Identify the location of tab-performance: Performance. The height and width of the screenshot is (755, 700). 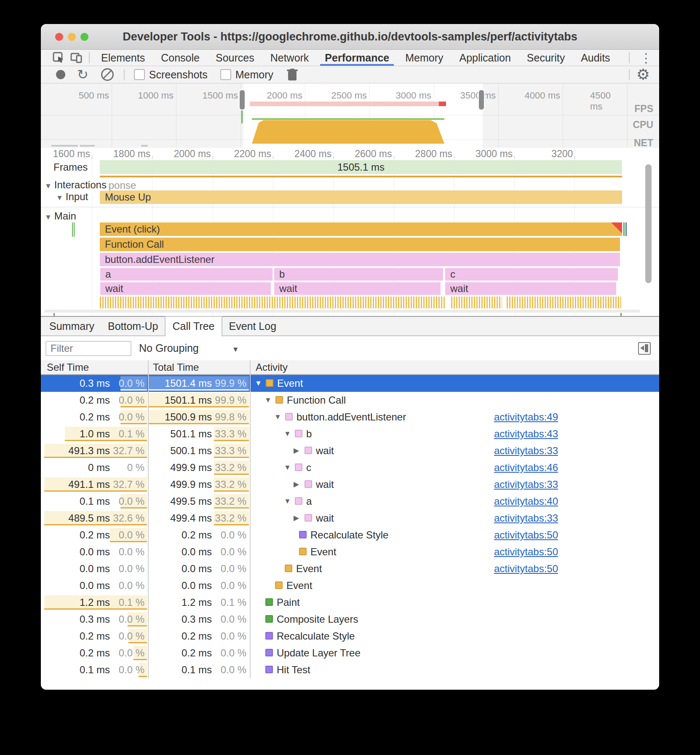
(357, 58).